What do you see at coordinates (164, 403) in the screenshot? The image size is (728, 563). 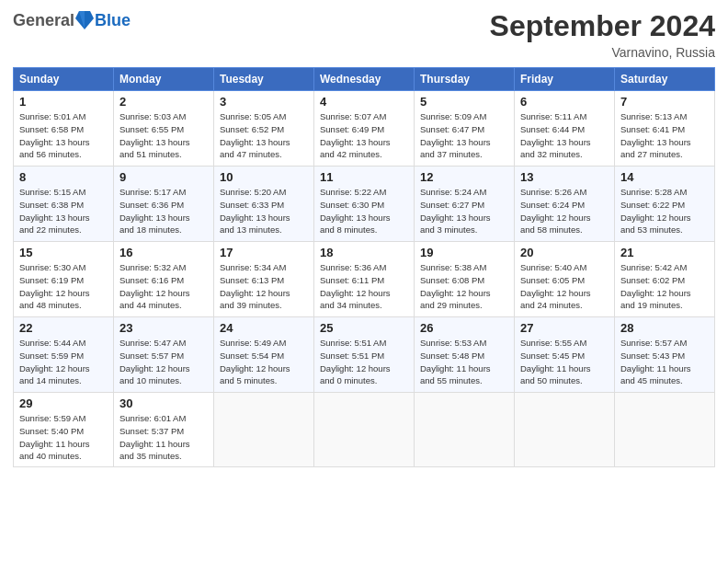 I see `day-number: 30` at bounding box center [164, 403].